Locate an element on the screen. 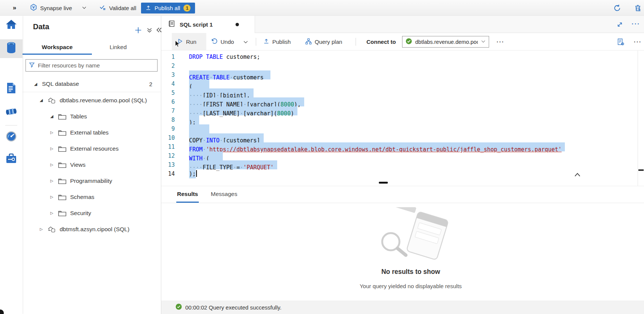  results-tabs: Results Messages is located at coordinates (403, 194).